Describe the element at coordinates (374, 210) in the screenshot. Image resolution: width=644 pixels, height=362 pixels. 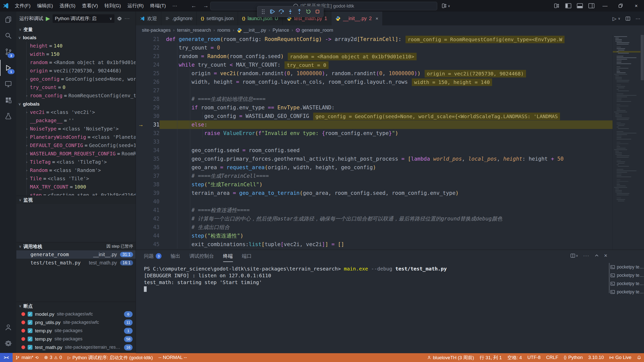
I see `code-line: 41# ====检查连通性====` at that location.